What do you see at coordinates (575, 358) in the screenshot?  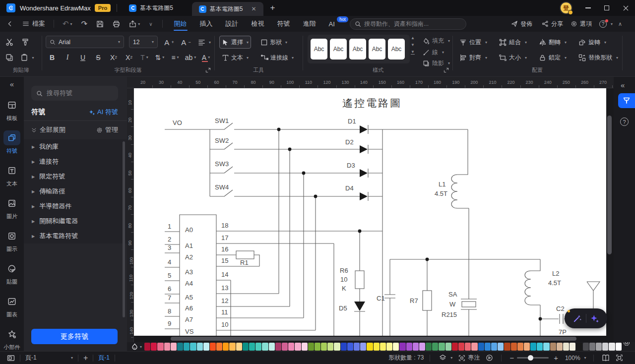 I see `zoom-level-select: 100%▾` at bounding box center [575, 358].